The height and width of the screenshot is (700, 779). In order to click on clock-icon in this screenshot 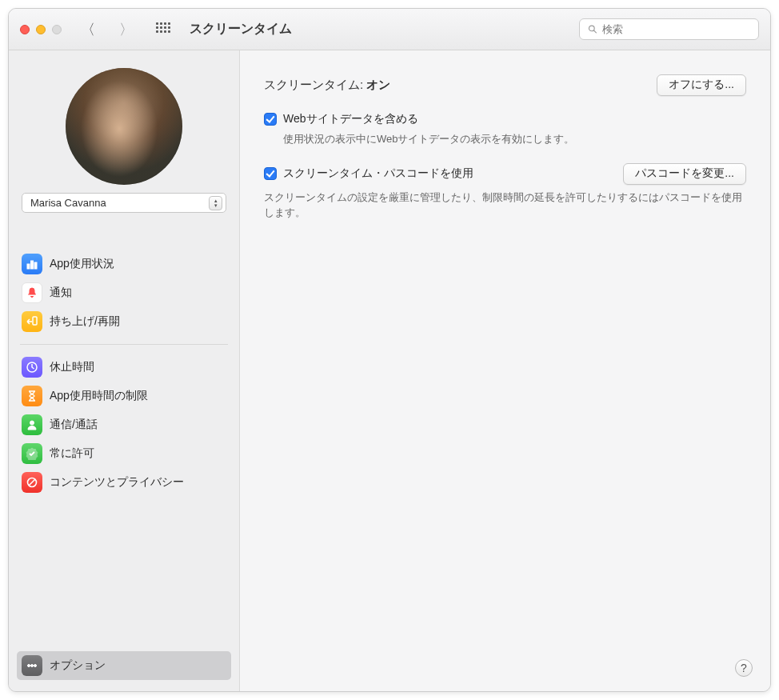, I will do `click(32, 367)`.